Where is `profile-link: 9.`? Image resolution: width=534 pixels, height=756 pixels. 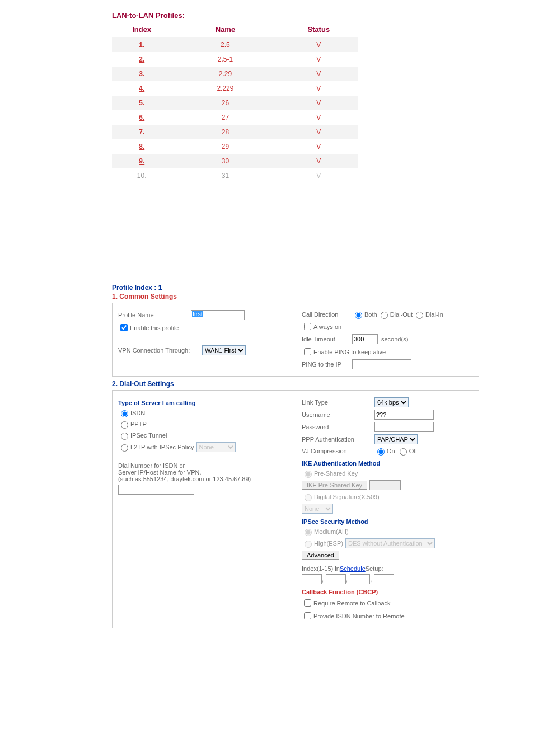
profile-link: 9. is located at coordinates (142, 161).